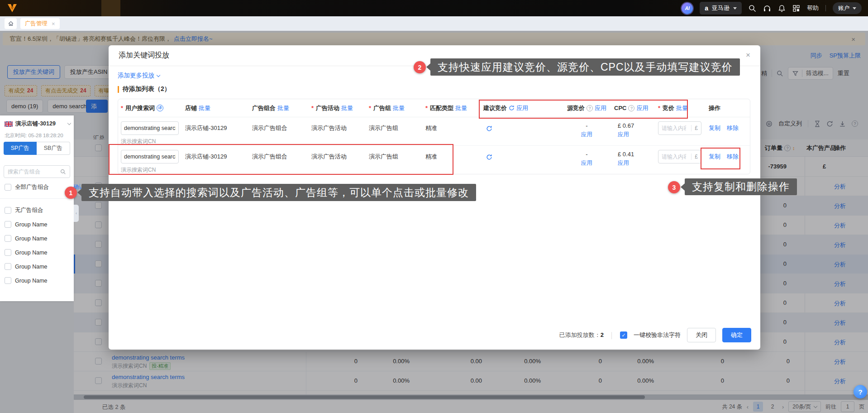  Describe the element at coordinates (813, 8) in the screenshot. I see `help-link: 帮助` at that location.